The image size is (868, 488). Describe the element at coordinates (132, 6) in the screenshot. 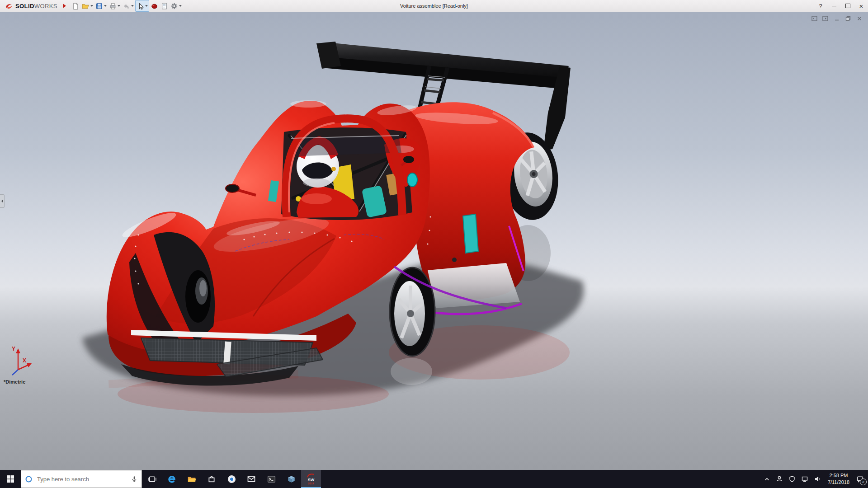

I see `undo-dropdown-caret` at that location.